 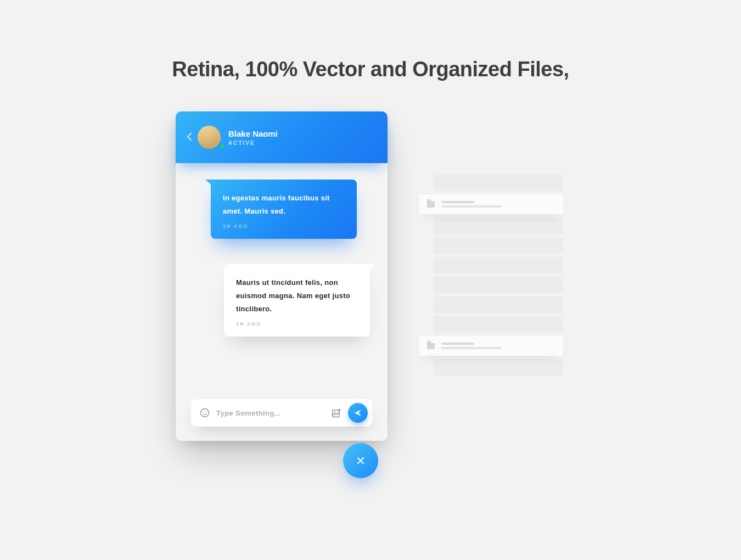 What do you see at coordinates (498, 277) in the screenshot?
I see `wireframe-panel` at bounding box center [498, 277].